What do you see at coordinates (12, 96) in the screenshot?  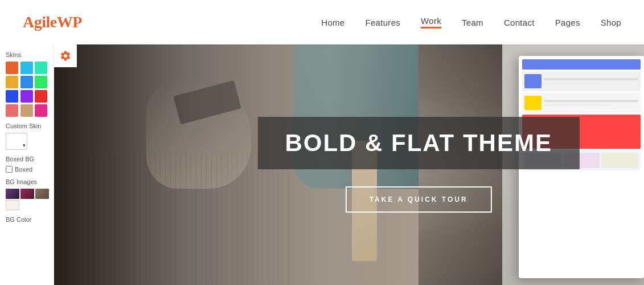 I see `swatch-navy` at bounding box center [12, 96].